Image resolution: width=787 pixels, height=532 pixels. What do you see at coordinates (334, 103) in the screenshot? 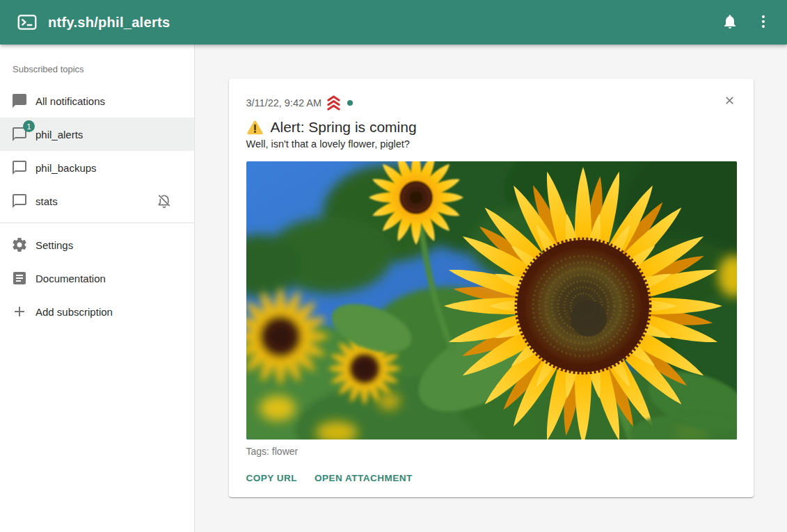
I see `priority-high-icon` at bounding box center [334, 103].